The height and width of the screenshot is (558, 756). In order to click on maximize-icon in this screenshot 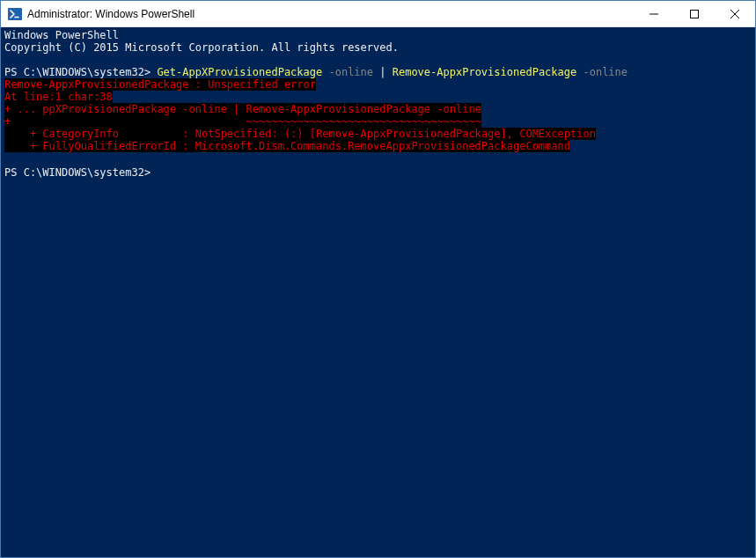, I will do `click(694, 14)`.